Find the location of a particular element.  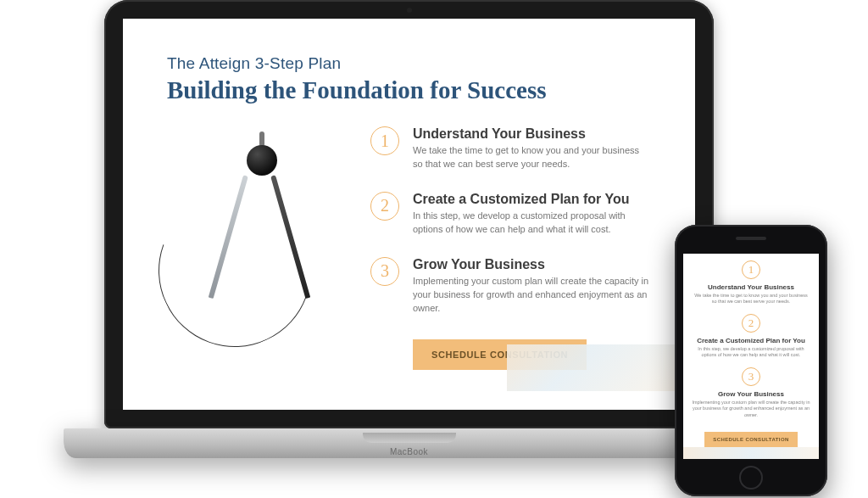

laptop-camera-icon is located at coordinates (409, 10).